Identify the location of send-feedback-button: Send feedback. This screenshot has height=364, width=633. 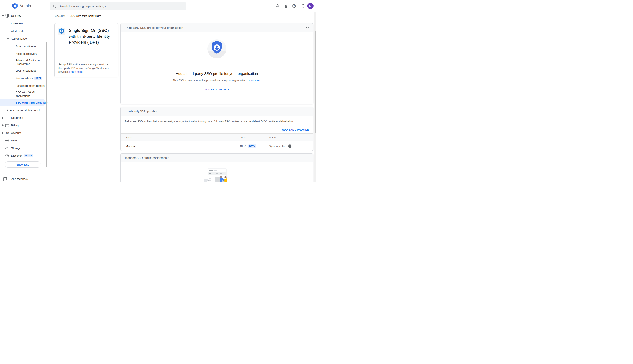
(23, 178).